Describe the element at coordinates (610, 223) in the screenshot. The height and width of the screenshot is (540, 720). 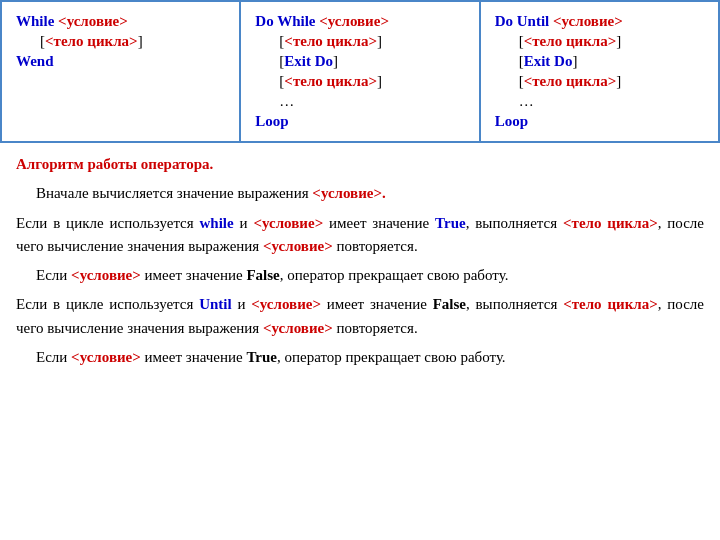
I see `desc-p2-body: <тело цикла>` at that location.